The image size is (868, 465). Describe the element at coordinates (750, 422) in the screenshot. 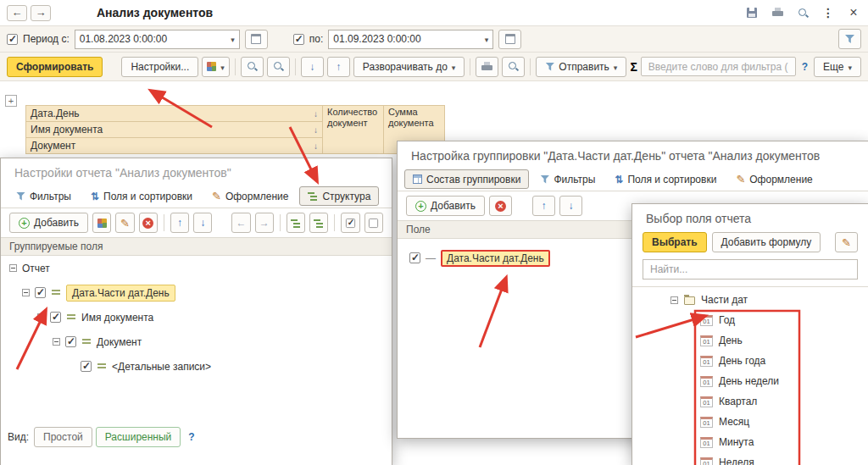

I see `field-item-month: 01 Месяц` at that location.